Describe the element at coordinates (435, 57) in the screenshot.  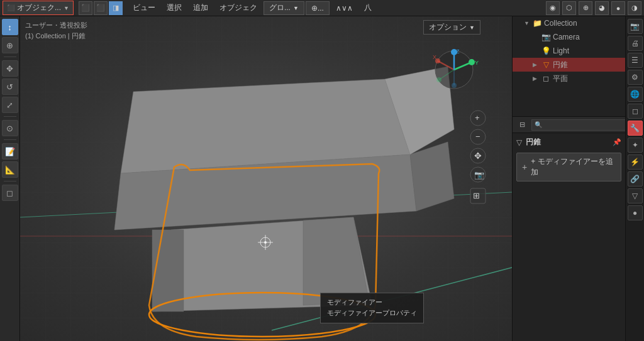
I see `svg-text: X` at that location.